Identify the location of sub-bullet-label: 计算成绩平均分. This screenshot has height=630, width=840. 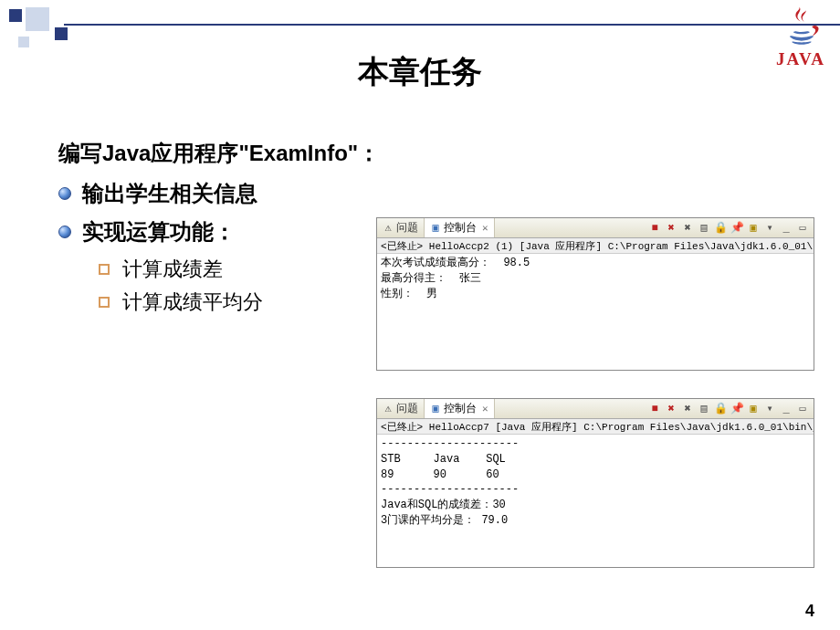
(193, 302).